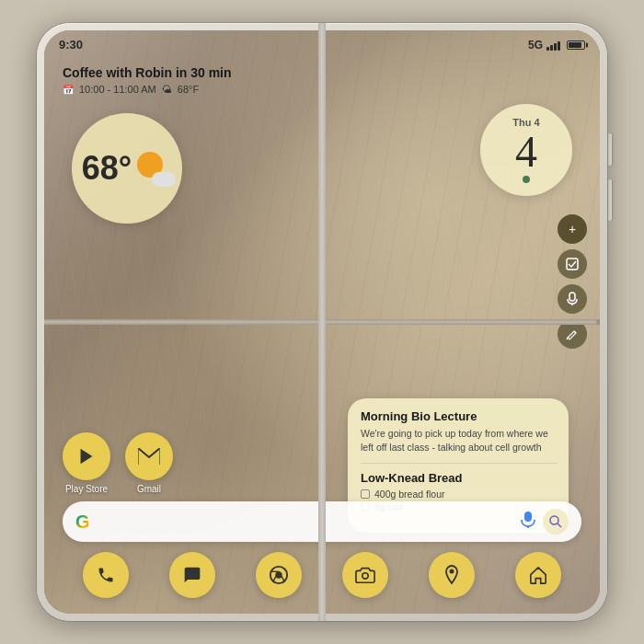 The width and height of the screenshot is (644, 644). I want to click on dock-maps-icon, so click(452, 575).